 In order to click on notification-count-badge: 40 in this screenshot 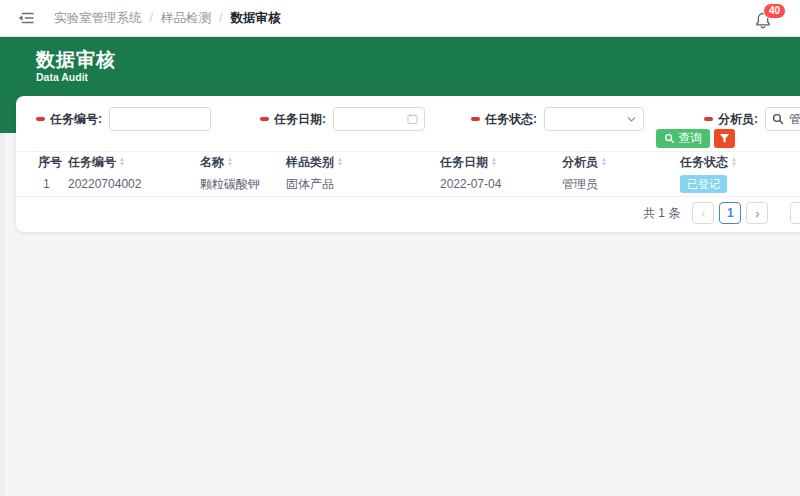, I will do `click(774, 11)`.